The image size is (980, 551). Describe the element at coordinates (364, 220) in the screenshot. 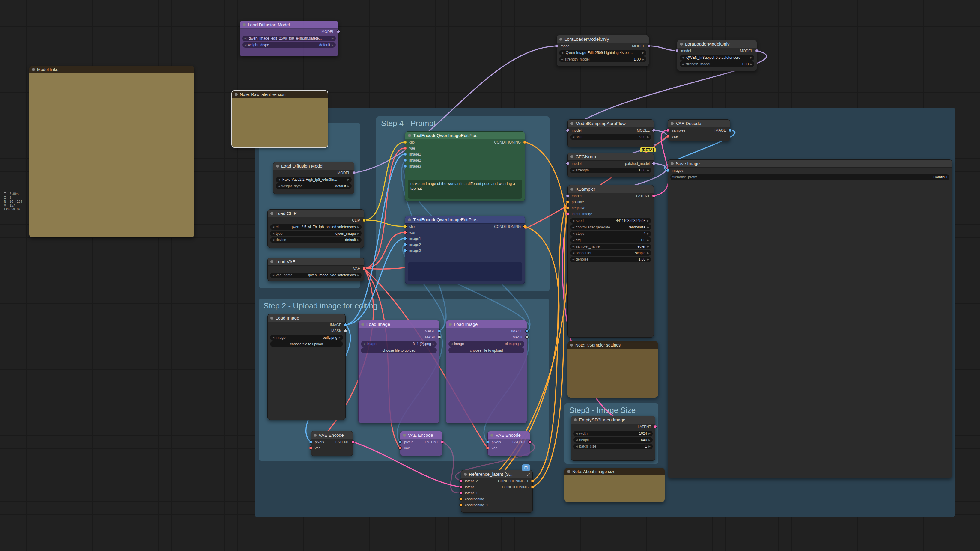

I see `output-clip-port` at that location.